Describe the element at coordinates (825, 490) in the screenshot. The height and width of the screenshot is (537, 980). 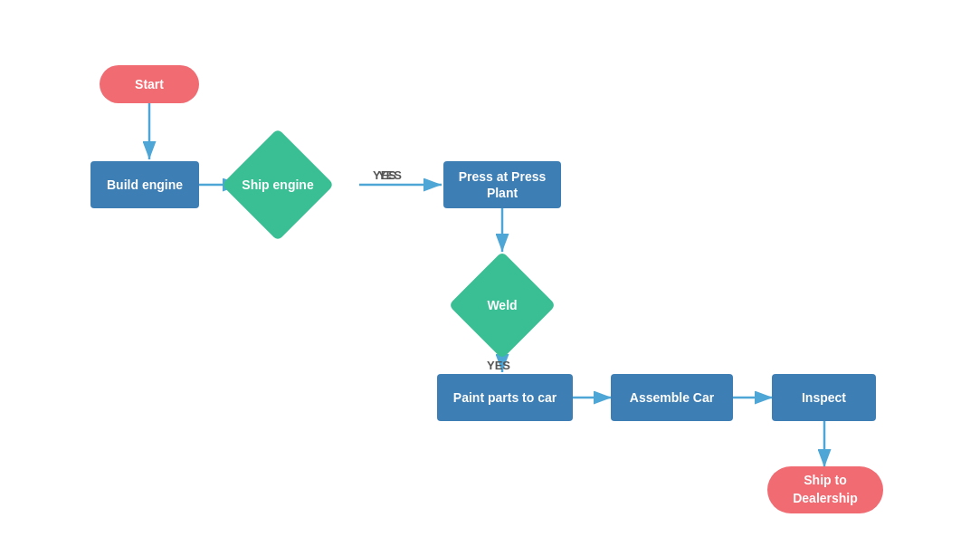
I see `ship-dealership-node: Ship toDealership` at that location.